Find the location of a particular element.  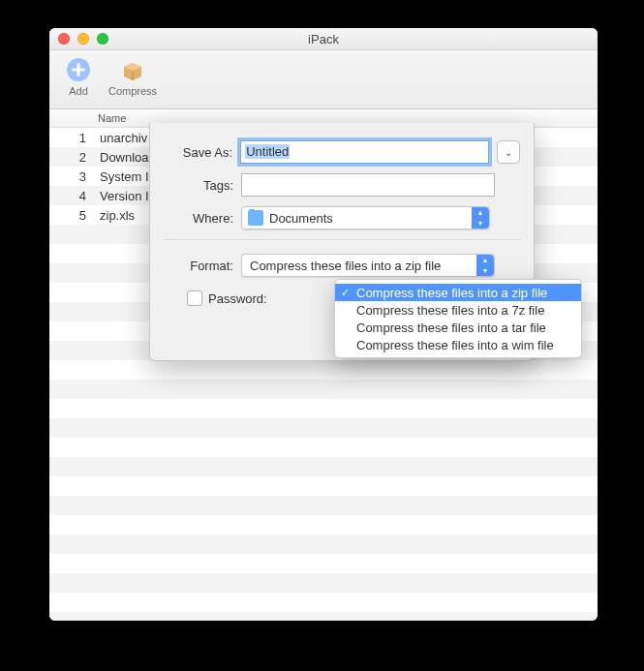

zoom-window-button is located at coordinates (103, 39).